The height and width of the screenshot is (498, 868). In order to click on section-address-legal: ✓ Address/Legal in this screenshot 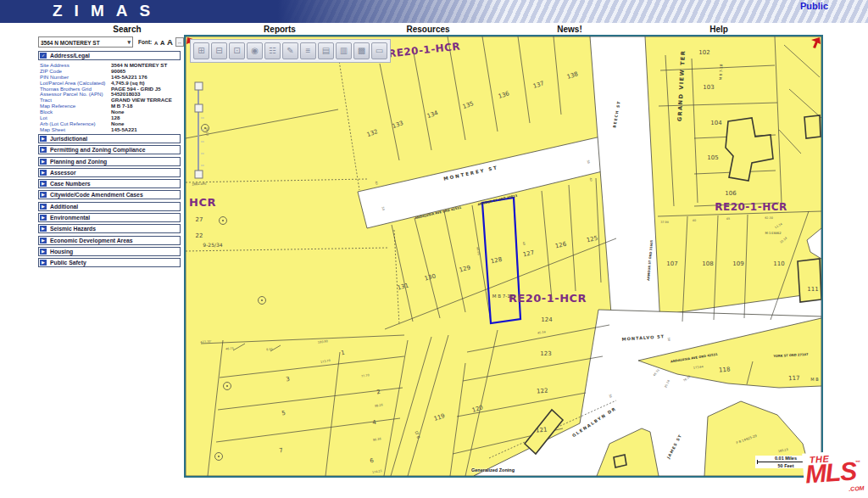, I will do `click(109, 56)`.